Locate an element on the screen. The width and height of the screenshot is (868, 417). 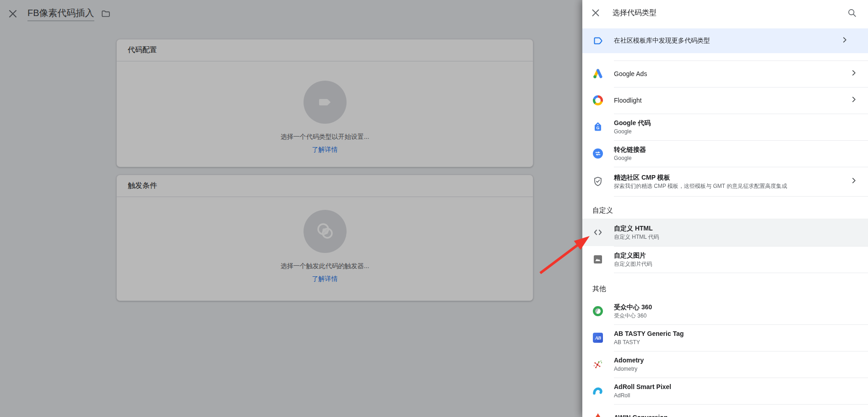
close-icon is located at coordinates (596, 13).